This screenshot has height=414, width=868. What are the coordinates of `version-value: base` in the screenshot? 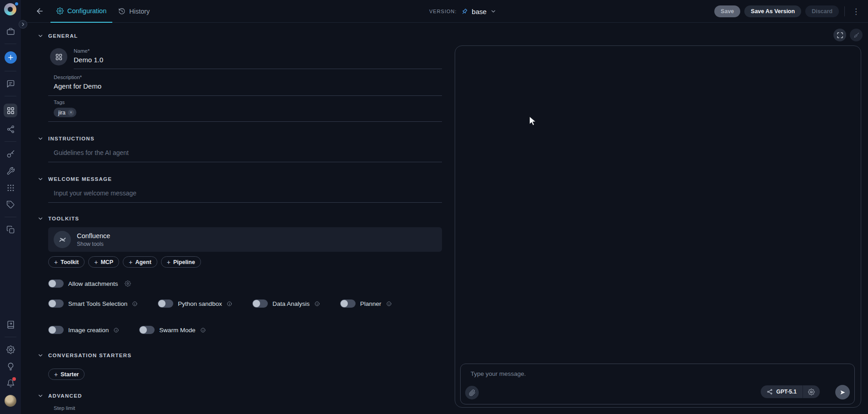 It's located at (479, 12).